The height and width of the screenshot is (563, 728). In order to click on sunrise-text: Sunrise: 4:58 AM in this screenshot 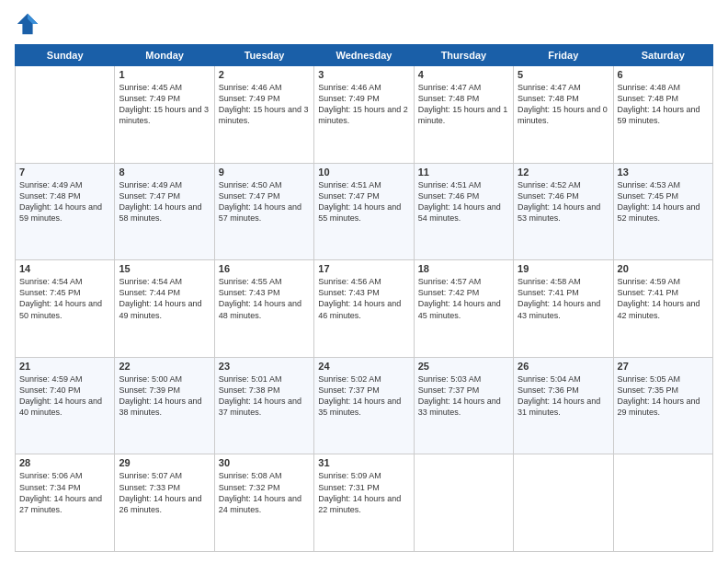, I will do `click(563, 282)`.